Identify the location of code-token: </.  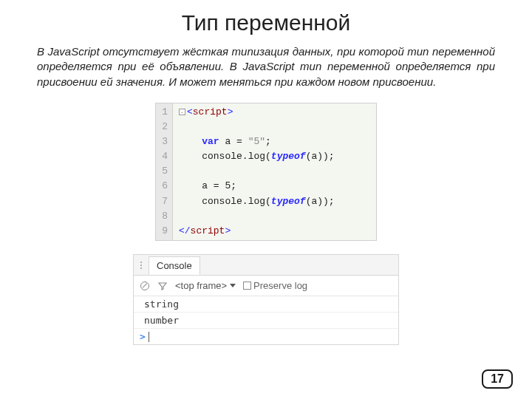
(185, 231).